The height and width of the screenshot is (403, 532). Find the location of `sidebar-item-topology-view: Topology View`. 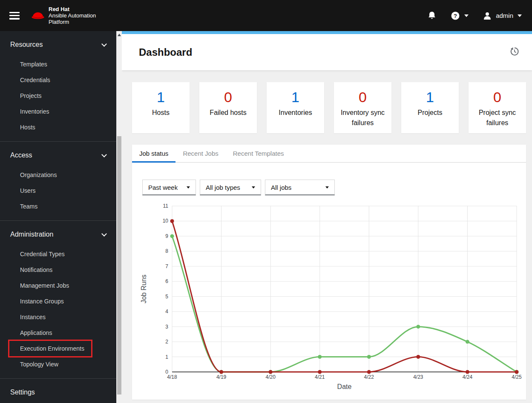

sidebar-item-topology-view: Topology View is located at coordinates (58, 364).